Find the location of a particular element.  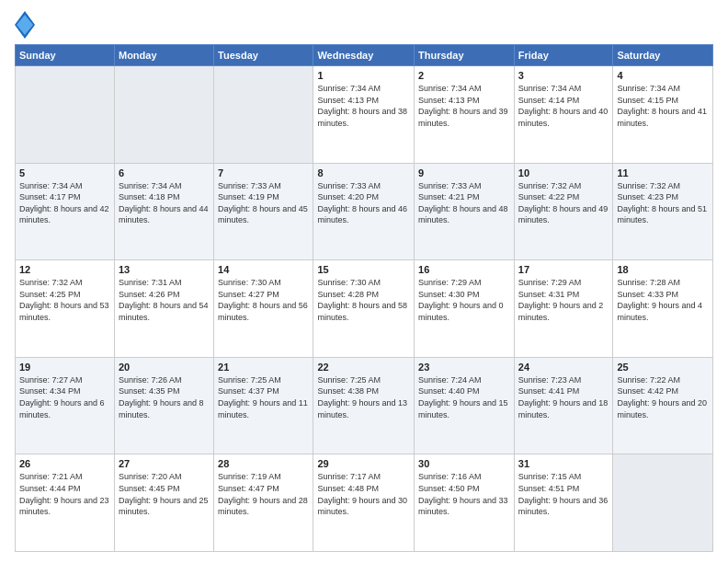

calendar-cell: 1Sunrise: 7:34 AM Sunset: 4:13 PM Daylig… is located at coordinates (364, 115).